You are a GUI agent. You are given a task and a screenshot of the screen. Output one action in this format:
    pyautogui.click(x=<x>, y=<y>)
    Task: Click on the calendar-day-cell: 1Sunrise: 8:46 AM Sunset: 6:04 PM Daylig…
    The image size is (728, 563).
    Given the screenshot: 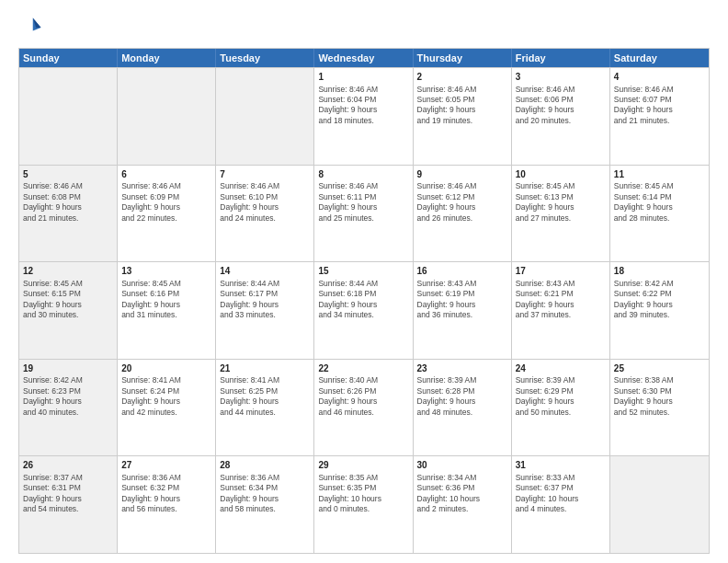 What is the action you would take?
    pyautogui.click(x=364, y=116)
    